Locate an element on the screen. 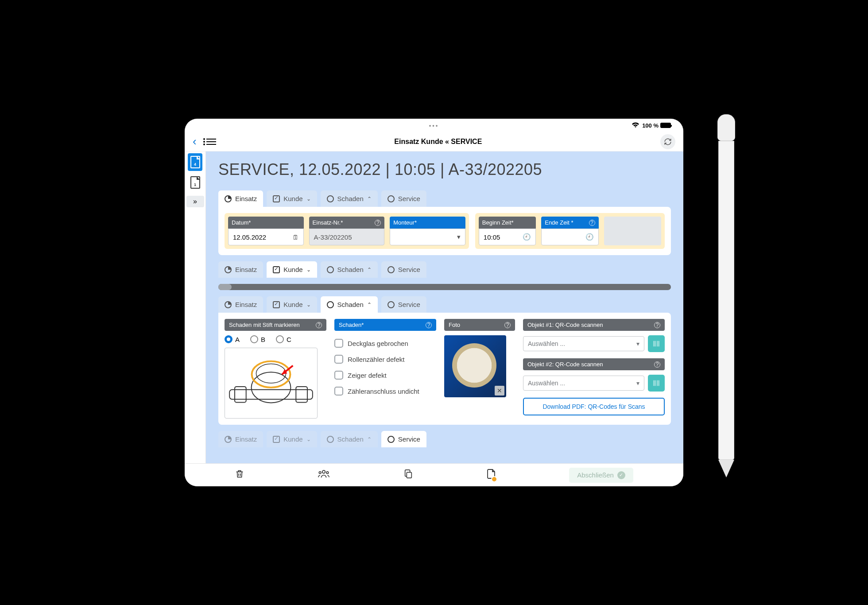 The width and height of the screenshot is (868, 605). battery-percent: 100 % is located at coordinates (650, 126).